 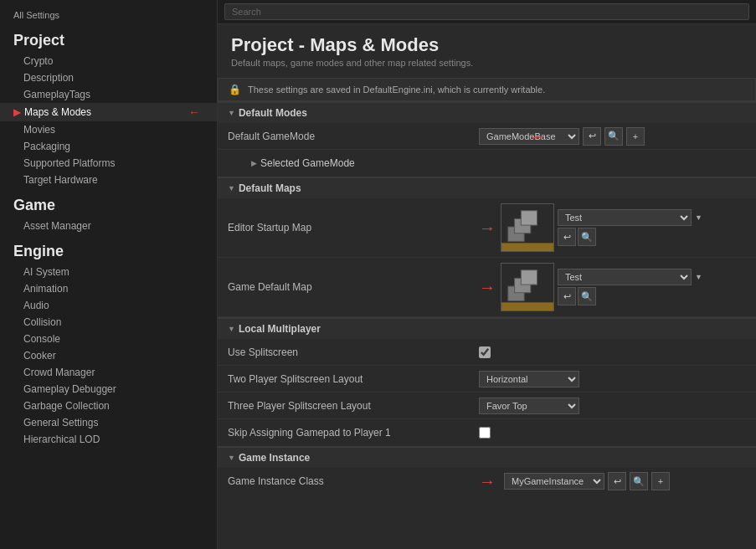 I want to click on page-title: Project - Maps & Modes, so click(x=487, y=45).